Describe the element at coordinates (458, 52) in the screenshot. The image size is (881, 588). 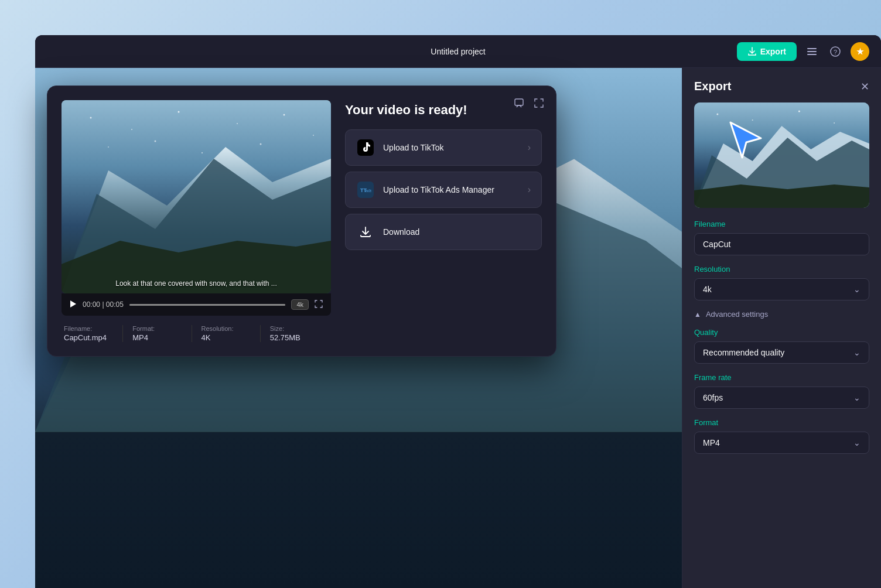
I see `top-bar: Untitled project Export ?` at that location.